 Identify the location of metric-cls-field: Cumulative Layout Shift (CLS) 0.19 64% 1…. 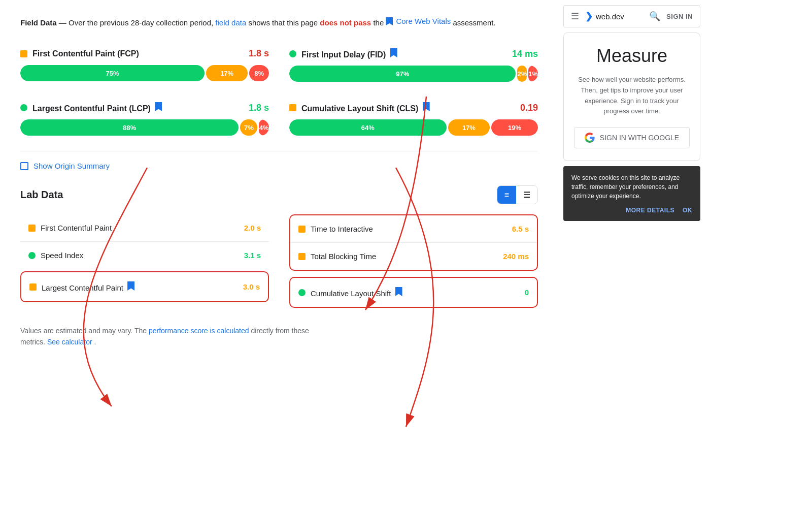
(414, 119).